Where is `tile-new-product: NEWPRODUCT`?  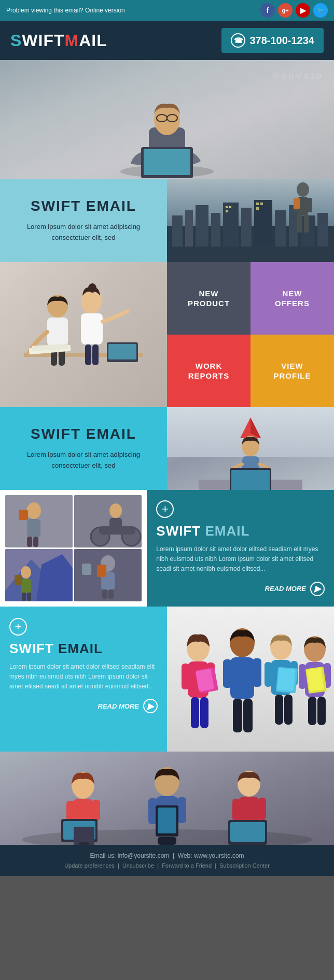 tile-new-product: NEWPRODUCT is located at coordinates (208, 298).